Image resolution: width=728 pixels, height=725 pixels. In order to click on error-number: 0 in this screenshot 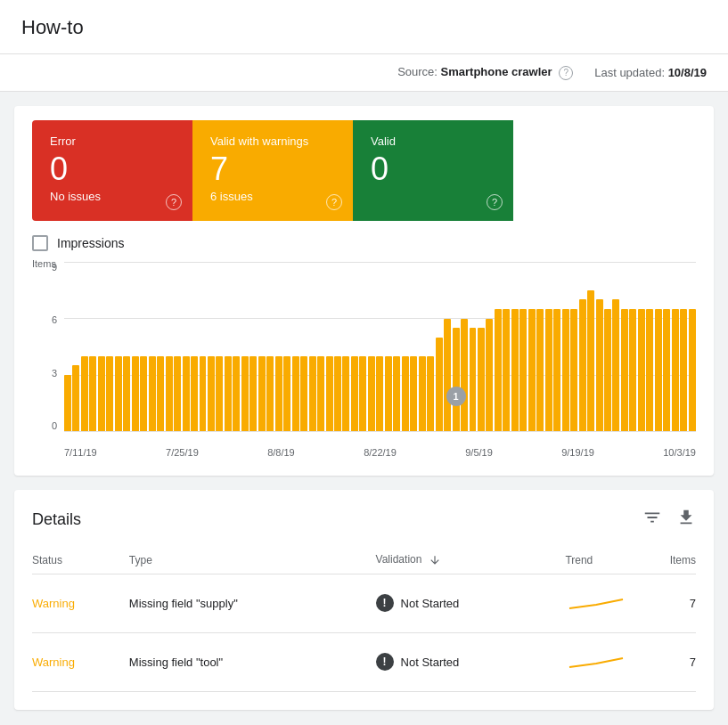, I will do `click(112, 169)`.